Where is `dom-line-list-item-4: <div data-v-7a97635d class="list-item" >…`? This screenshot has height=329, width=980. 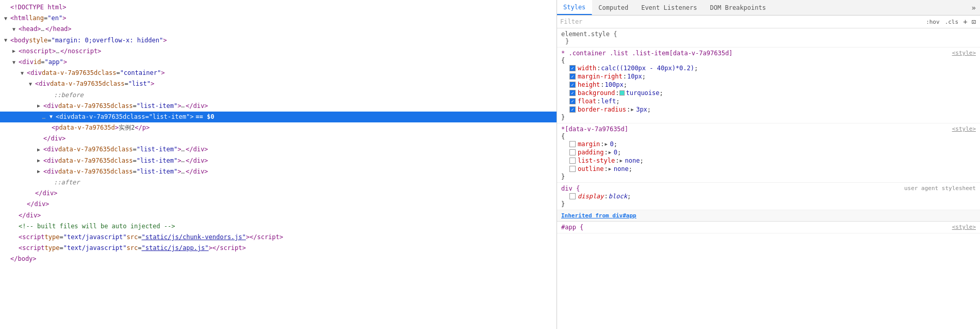 dom-line-list-item-4: <div data-v-7a97635d class="list-item" >… is located at coordinates (279, 171).